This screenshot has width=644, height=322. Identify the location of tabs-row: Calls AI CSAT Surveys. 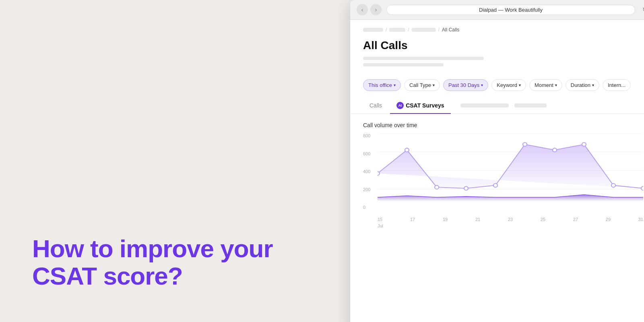
(497, 105).